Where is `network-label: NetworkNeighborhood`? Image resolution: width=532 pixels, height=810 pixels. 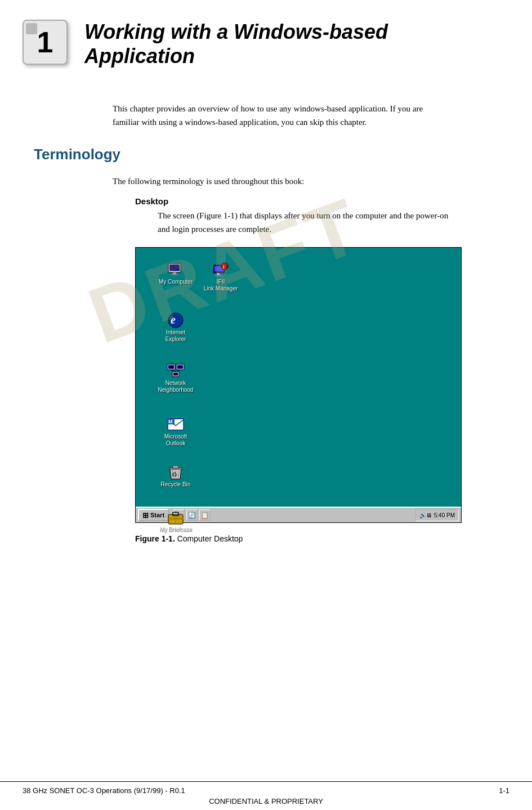 network-label: NetworkNeighborhood is located at coordinates (176, 387).